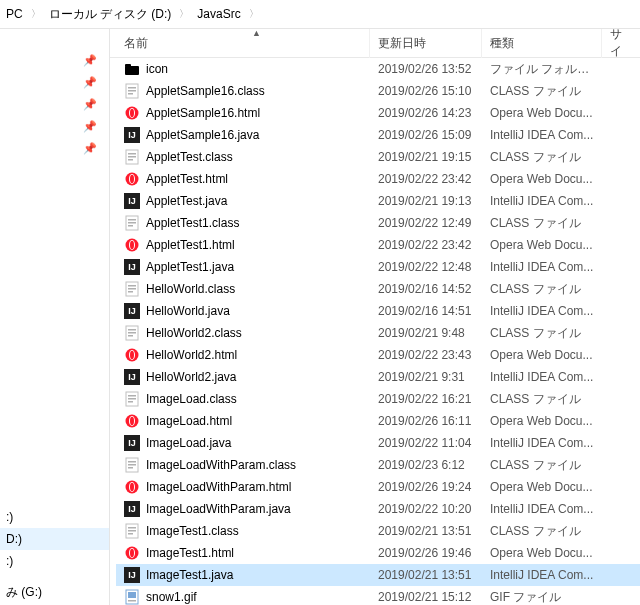  What do you see at coordinates (189, 421) in the screenshot?
I see `file-name-label: ImageLoad.html` at bounding box center [189, 421].